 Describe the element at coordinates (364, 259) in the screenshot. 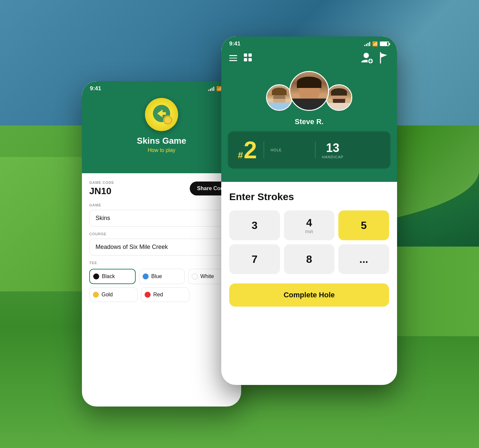

I see `stroke-btn-more: ...` at that location.